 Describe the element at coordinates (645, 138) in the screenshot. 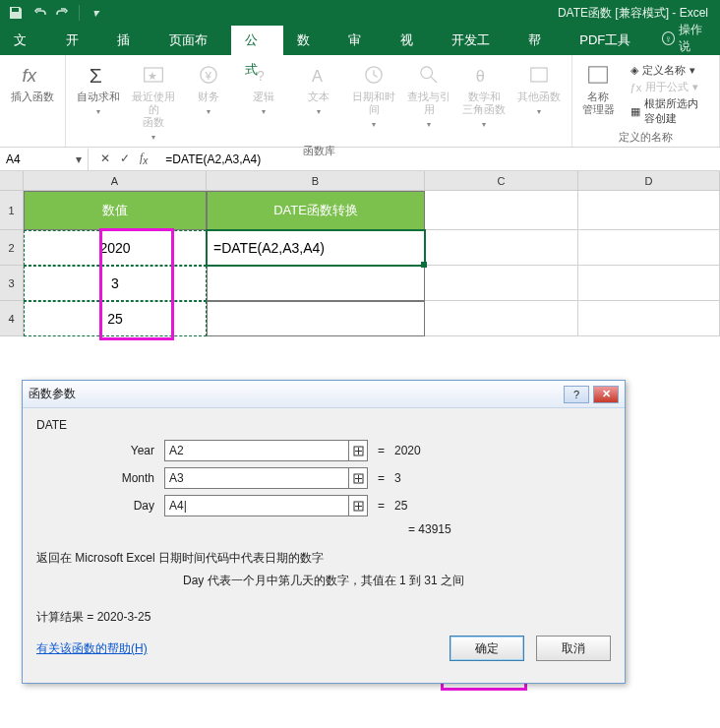

I see `group-label-names: 定义的名称` at that location.